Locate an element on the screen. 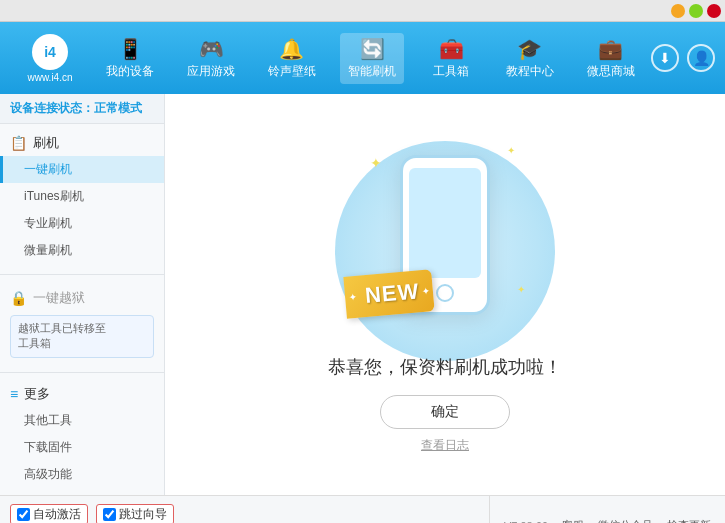  more-section: ≡ 更多 其他工具 下载固件 高级功能 is located at coordinates (82, 434).